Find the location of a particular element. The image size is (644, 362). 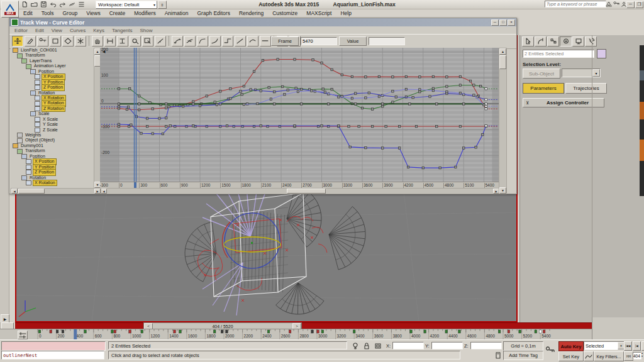

tree-item-x-scale: X Scale is located at coordinates (52, 119).